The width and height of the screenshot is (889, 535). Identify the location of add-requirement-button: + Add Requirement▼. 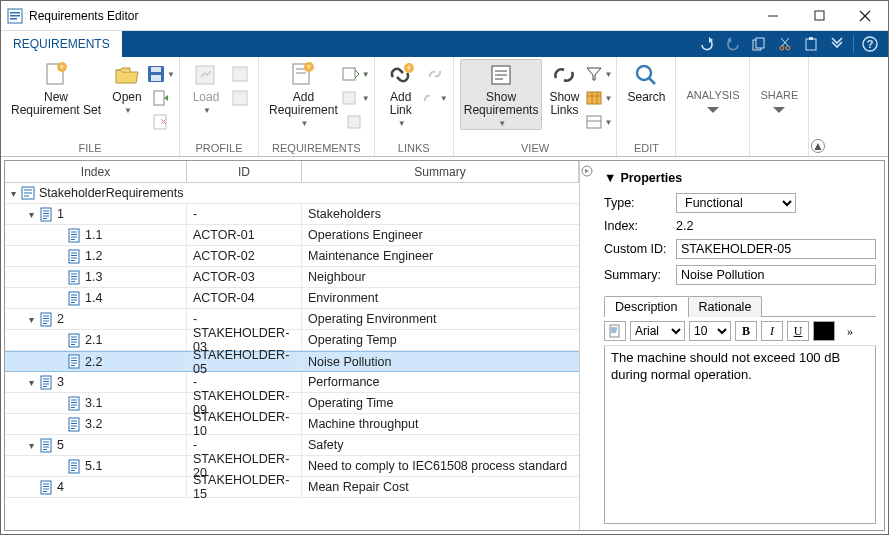
(304, 94).